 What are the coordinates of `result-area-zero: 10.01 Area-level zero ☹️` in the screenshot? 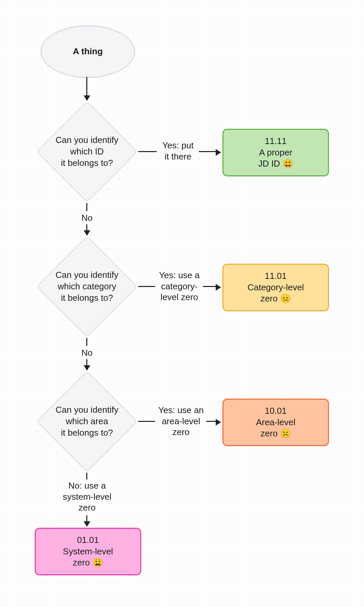 It's located at (276, 422).